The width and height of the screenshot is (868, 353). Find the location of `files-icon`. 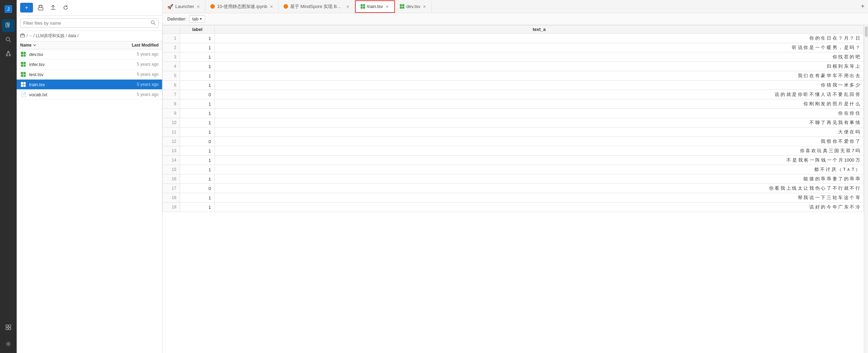

files-icon is located at coordinates (8, 26).